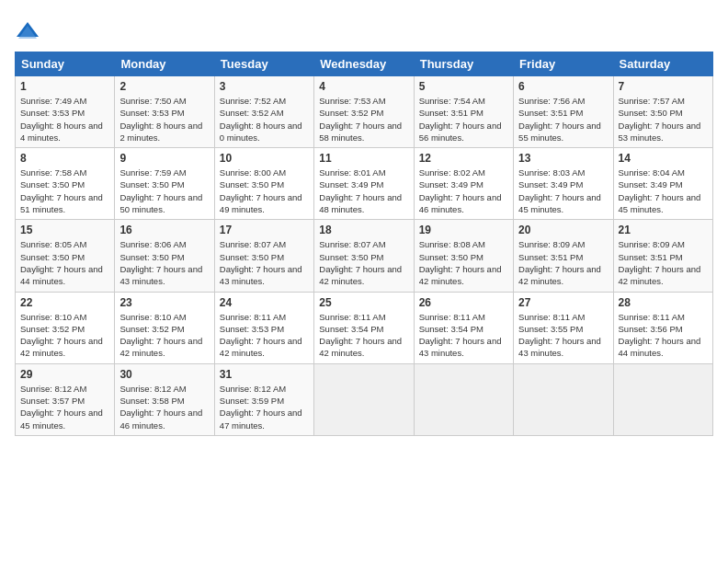 This screenshot has height=563, width=728. Describe the element at coordinates (664, 158) in the screenshot. I see `day-number: 14` at that location.